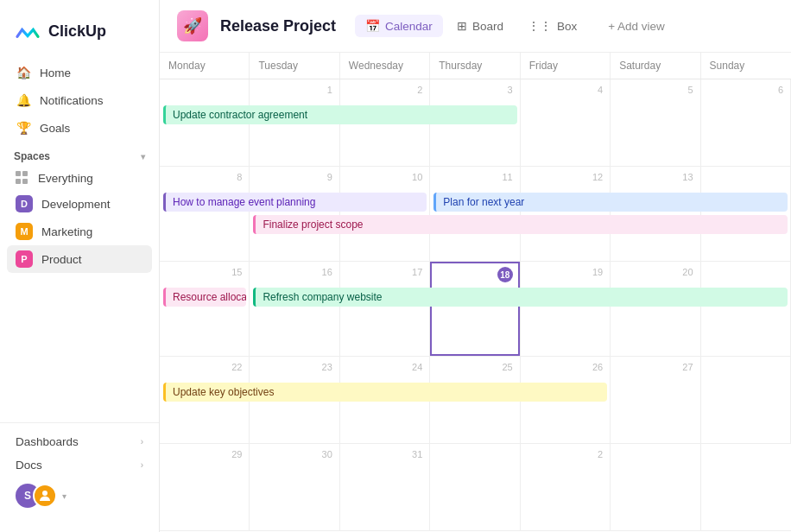  I want to click on day-header-thursday: Thursday, so click(475, 66).